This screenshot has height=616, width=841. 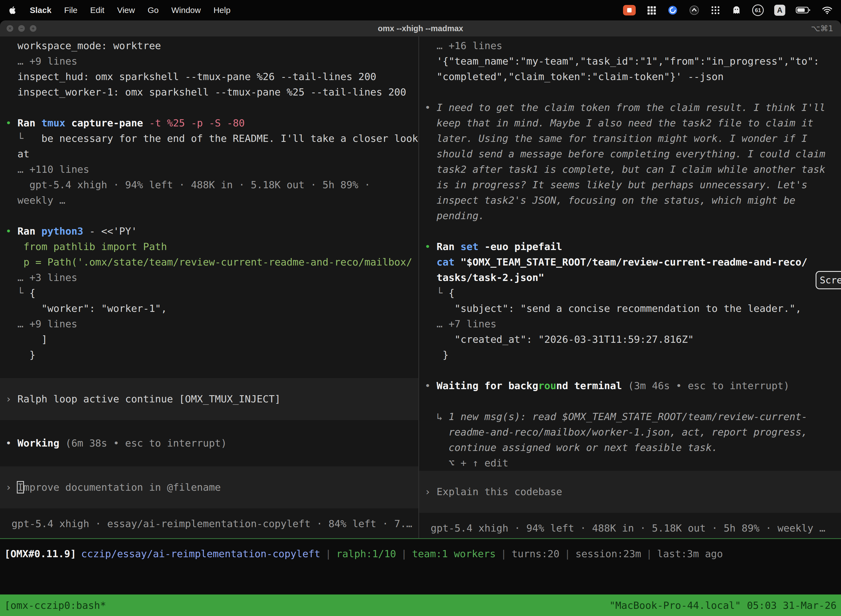 What do you see at coordinates (673, 10) in the screenshot?
I see `blue-swirl-icon` at bounding box center [673, 10].